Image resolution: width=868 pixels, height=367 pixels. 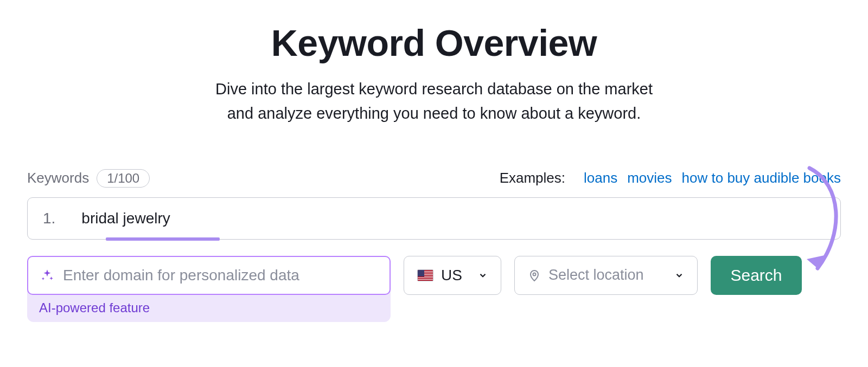 What do you see at coordinates (181, 275) in the screenshot?
I see `domain-placeholder: Enter domain for personalized data` at bounding box center [181, 275].